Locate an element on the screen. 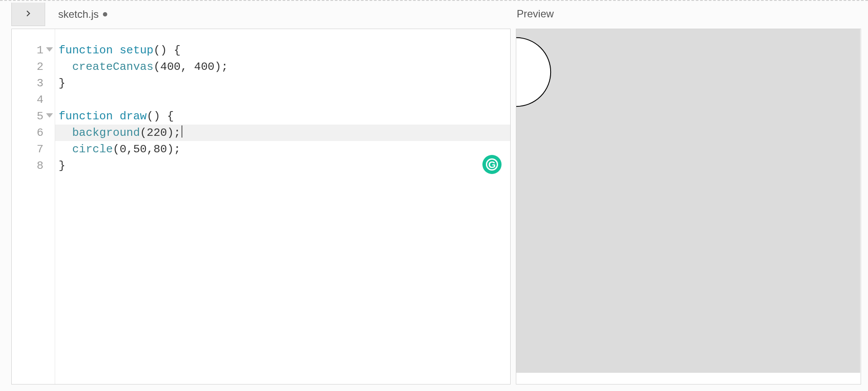 This screenshot has height=391, width=868. code-line: circle(0,50,80); is located at coordinates (283, 149).